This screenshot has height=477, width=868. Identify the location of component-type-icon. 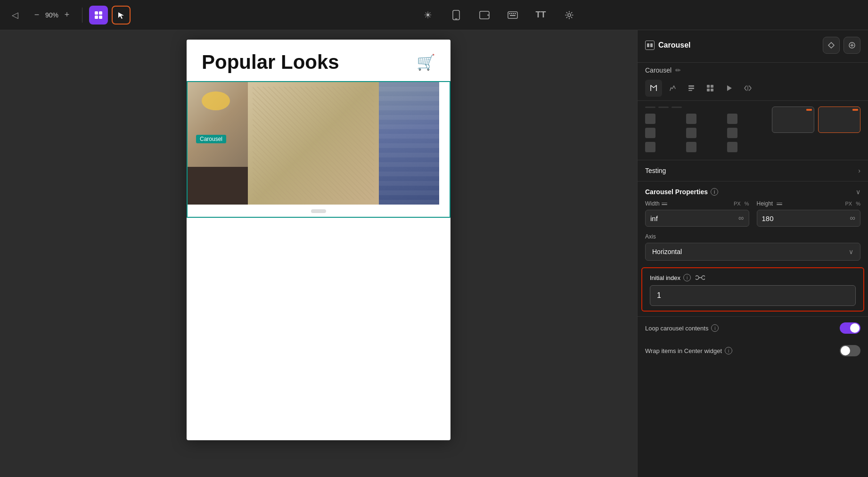
(650, 45).